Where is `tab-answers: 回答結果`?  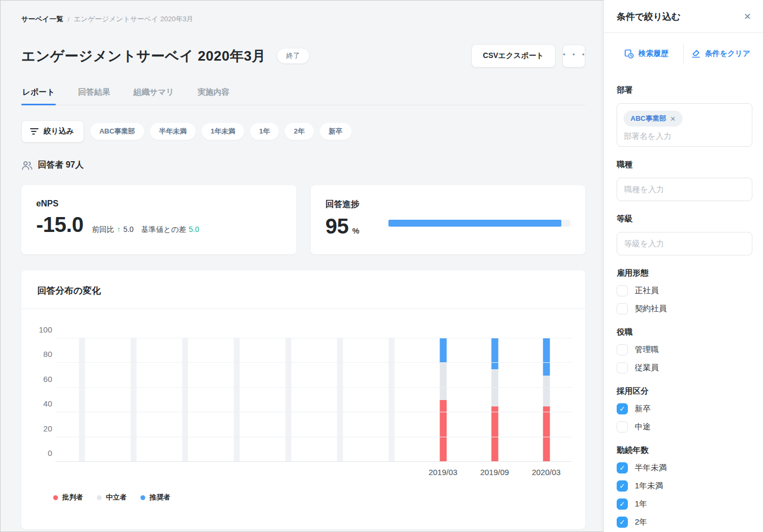
tab-answers: 回答結果 is located at coordinates (94, 96).